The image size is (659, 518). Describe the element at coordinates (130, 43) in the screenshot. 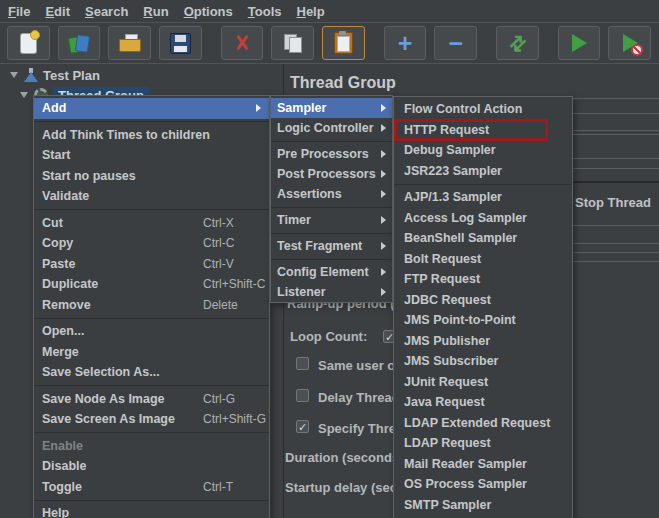

I see `toolbar-open-button` at that location.